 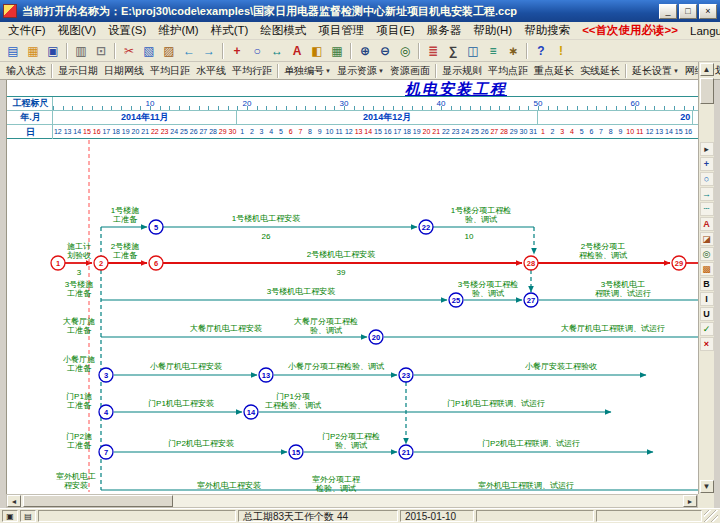 I want to click on eraser-icon: ◪, so click(x=707, y=239).